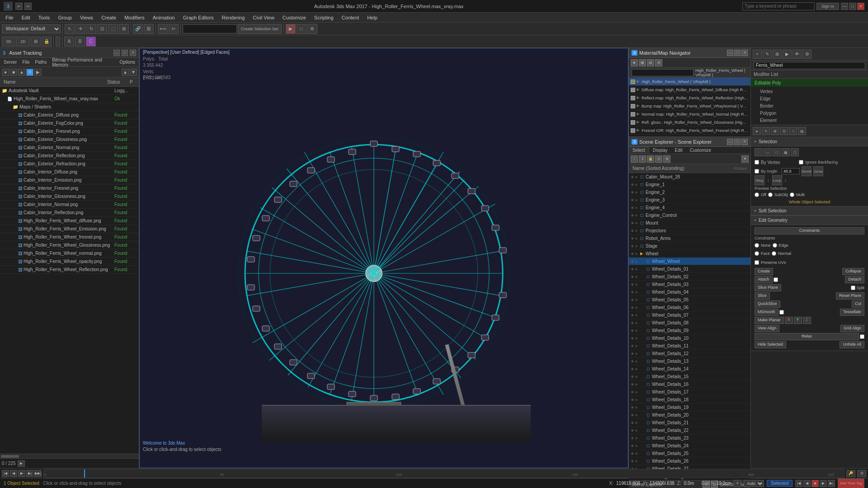 The image size is (868, 488). What do you see at coordinates (70, 123) in the screenshot?
I see `asset-list-item: 🖼Cabin_Exterior_FogColor.pngFound` at bounding box center [70, 123].